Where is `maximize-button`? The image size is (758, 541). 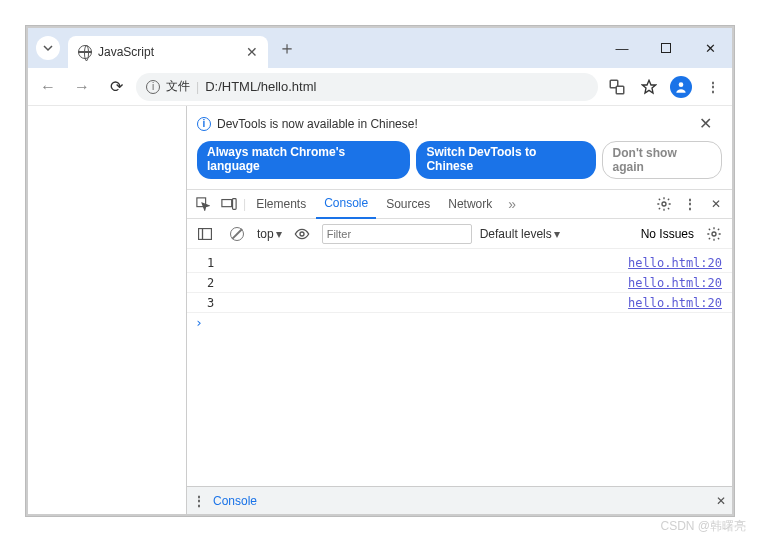 maximize-button is located at coordinates (666, 48).